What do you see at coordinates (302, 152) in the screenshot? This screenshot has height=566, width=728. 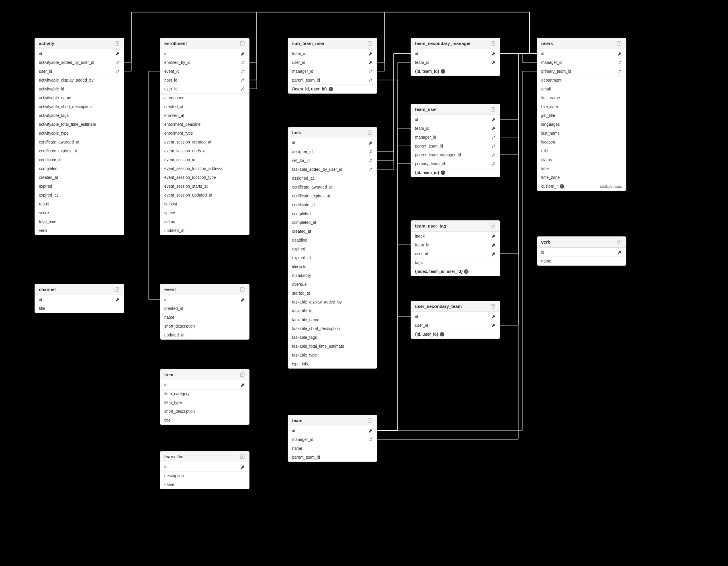 I see `field-name: assigner_id` at bounding box center [302, 152].